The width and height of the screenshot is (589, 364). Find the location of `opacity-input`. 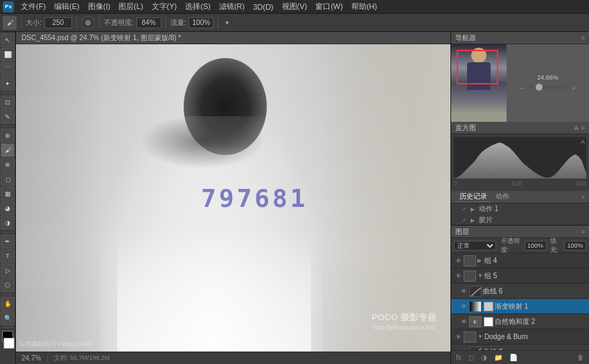

opacity-input is located at coordinates (149, 23).